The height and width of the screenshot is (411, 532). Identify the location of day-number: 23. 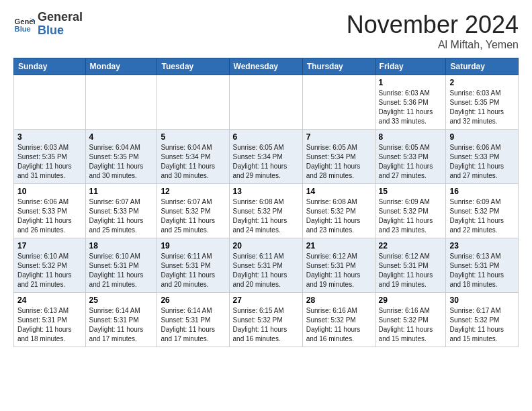
(482, 246).